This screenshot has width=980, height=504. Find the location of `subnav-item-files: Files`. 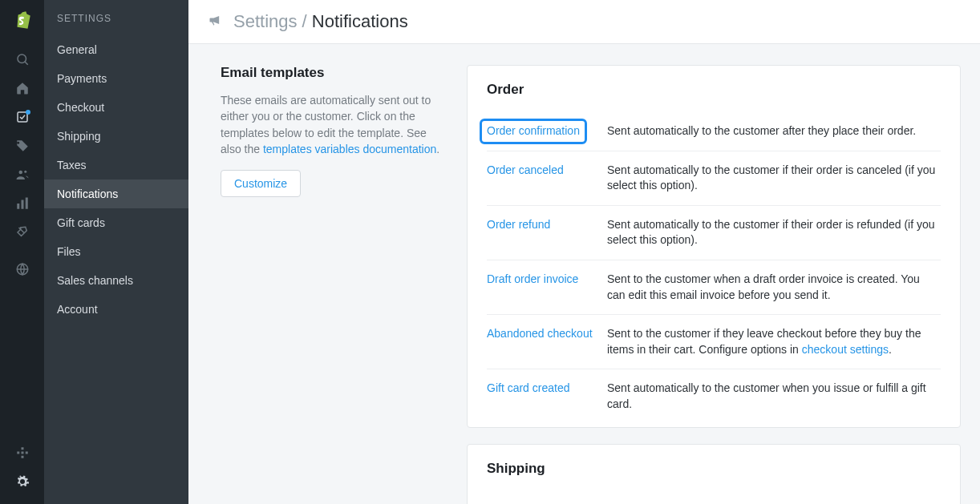

subnav-item-files: Files is located at coordinates (116, 252).